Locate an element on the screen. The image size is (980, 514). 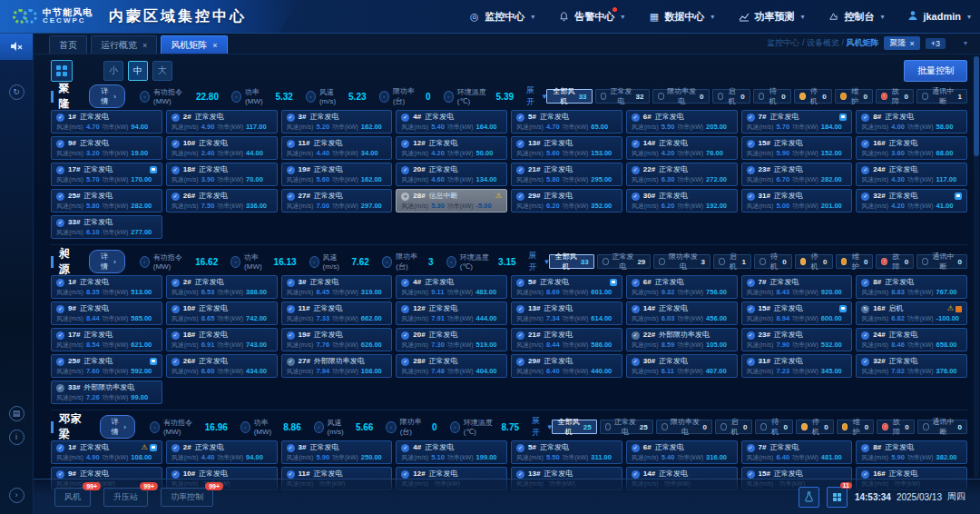
turbine-card: ✓10#正常发电风速(m/s)2.40功率(kW)44.00 is located at coordinates (221, 148).